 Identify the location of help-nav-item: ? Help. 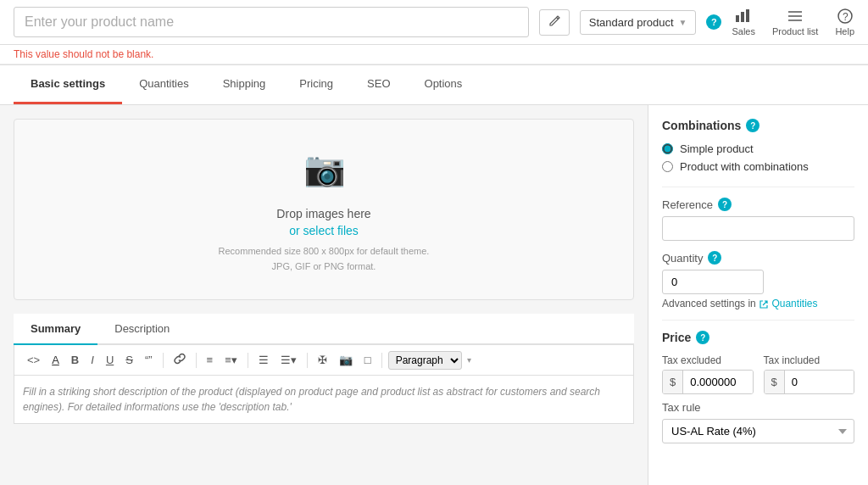
(844, 22).